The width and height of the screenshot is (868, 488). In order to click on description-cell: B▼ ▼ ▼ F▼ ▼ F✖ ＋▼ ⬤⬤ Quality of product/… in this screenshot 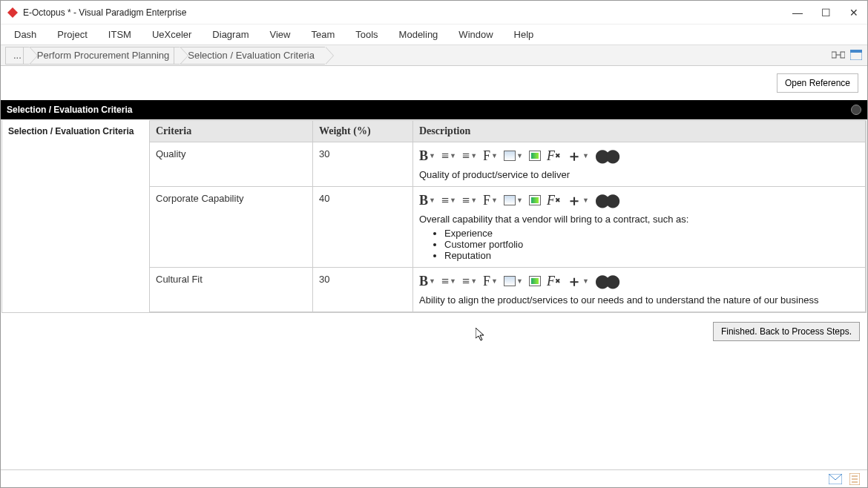, I will do `click(640, 165)`.